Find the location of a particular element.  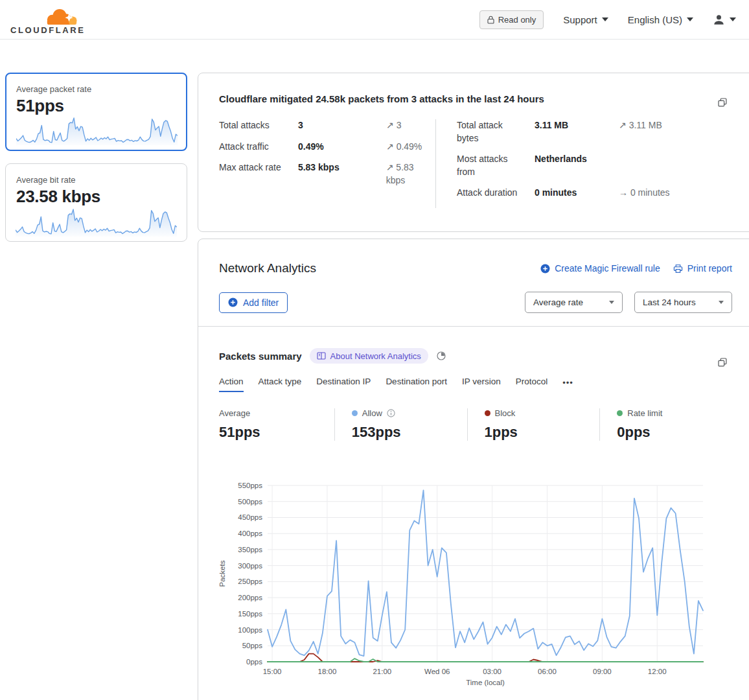

stat-allow: Allow 153pps is located at coordinates (400, 425).